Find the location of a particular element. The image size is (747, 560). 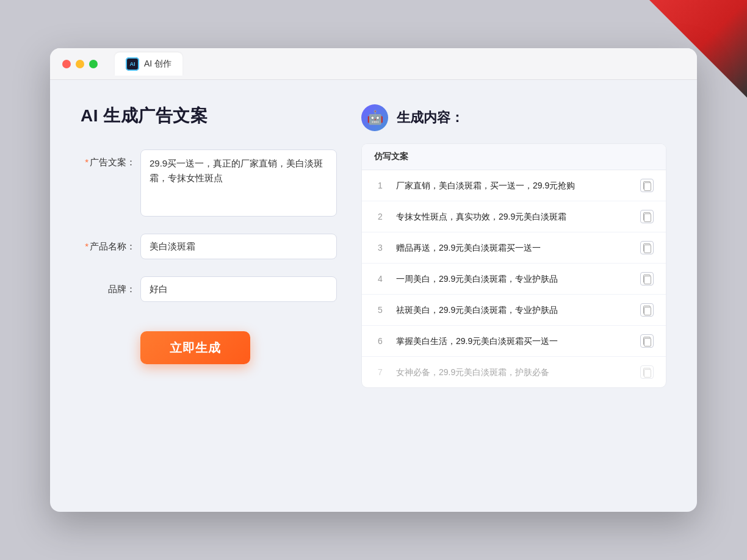

result-title: 生成内容： is located at coordinates (430, 118).